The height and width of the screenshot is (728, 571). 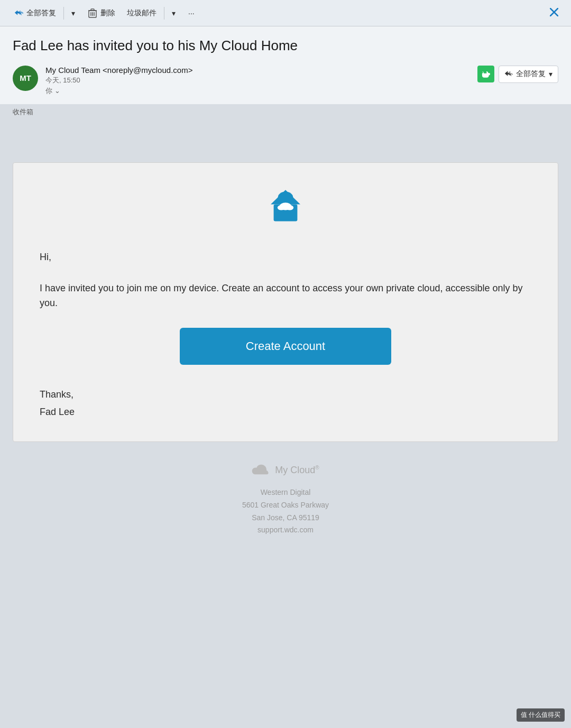 I want to click on sender-to: 你 ⌄, so click(x=119, y=91).